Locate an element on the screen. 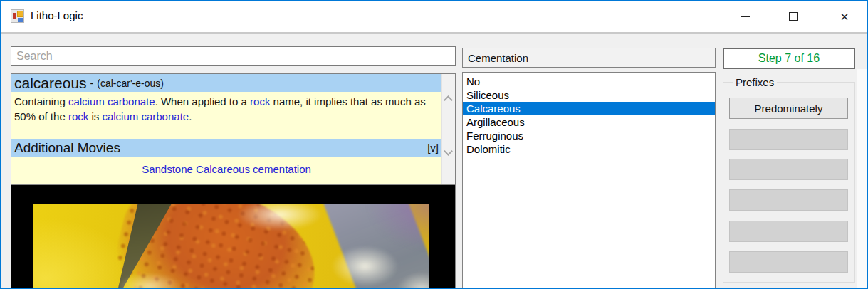 This screenshot has height=289, width=868. movie-link: Sandstone Calcareous cementation is located at coordinates (226, 169).